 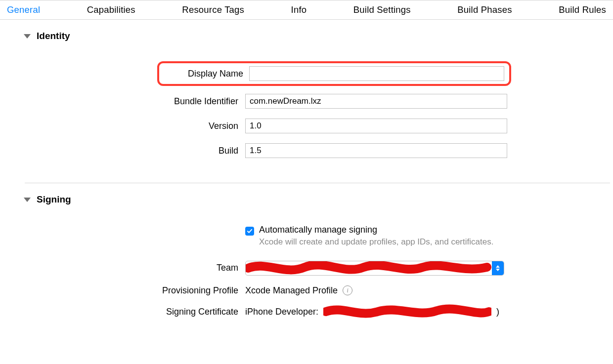 What do you see at coordinates (582, 10) in the screenshot?
I see `tab-build-rules: Build Rules` at bounding box center [582, 10].